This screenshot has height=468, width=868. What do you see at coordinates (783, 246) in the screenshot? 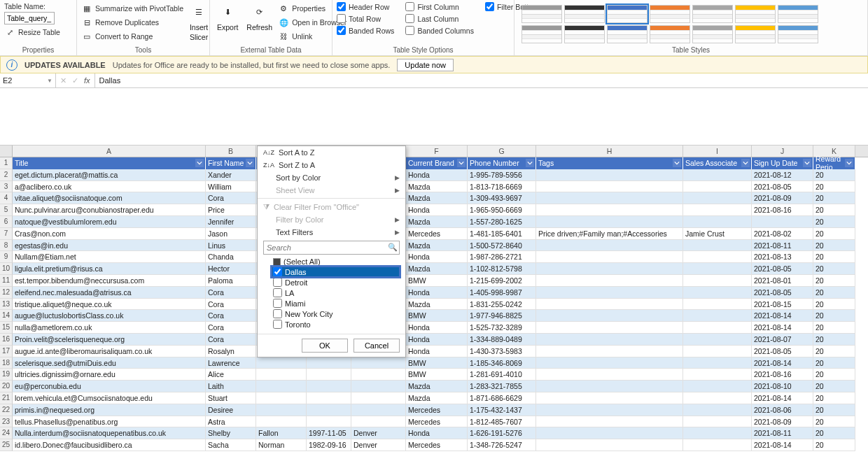
I see `cell: 2021-08-11` at bounding box center [783, 246].